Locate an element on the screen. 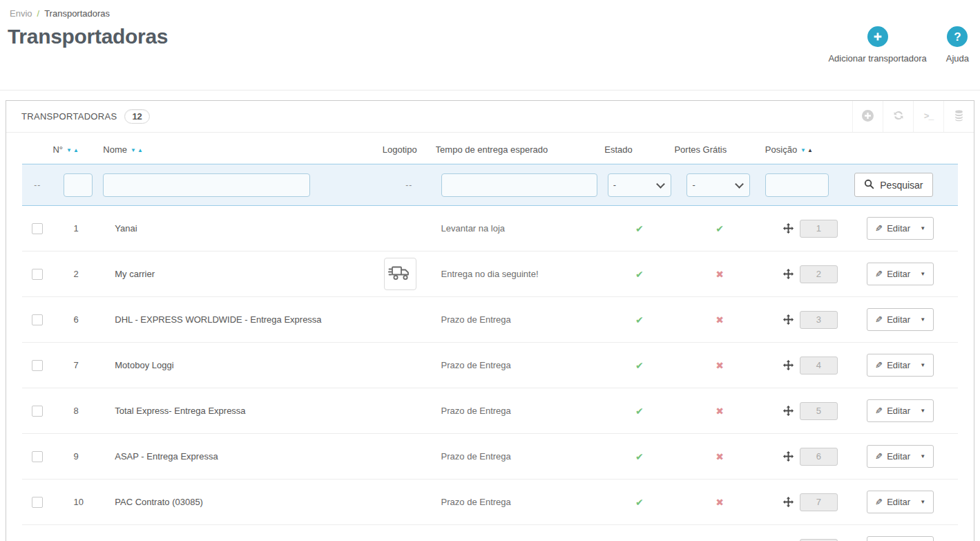 The image size is (980, 541). table-row: 1 Yanai Levantar na loja ✔ ✔ ✎ Editar ▼ is located at coordinates (490, 229).